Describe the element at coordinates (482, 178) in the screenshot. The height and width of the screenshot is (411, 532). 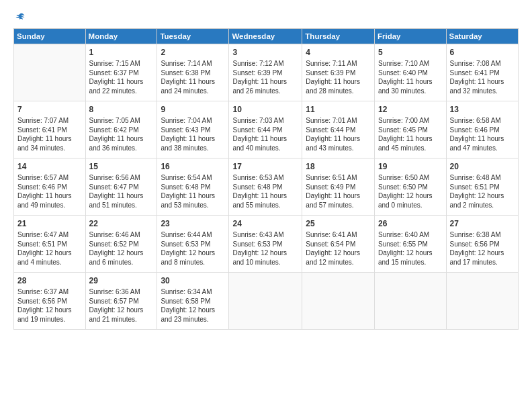
I see `day-info: Sunrise: 6:48 AM` at that location.